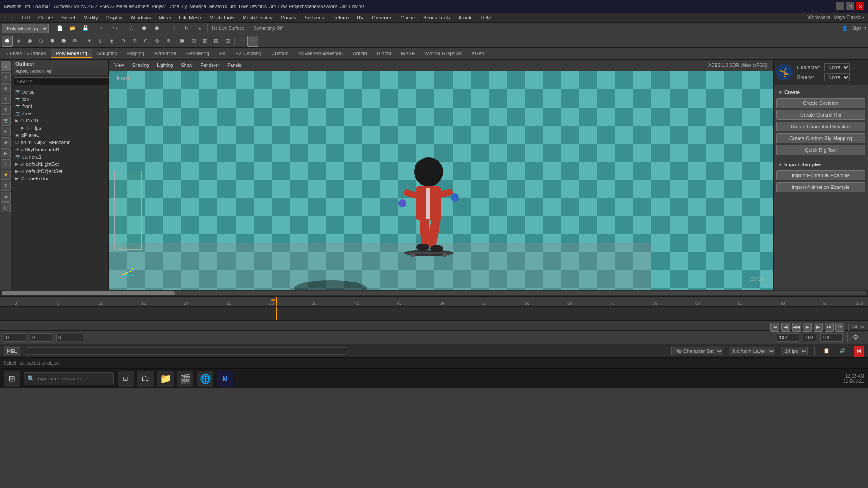  Describe the element at coordinates (837, 77) in the screenshot. I see `source-select: None` at that location.